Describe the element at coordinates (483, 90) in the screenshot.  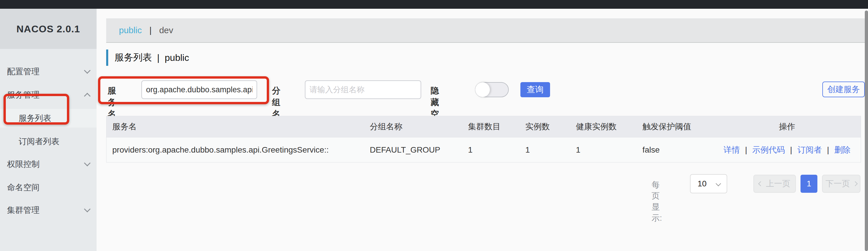
I see `toggle-knob` at that location.